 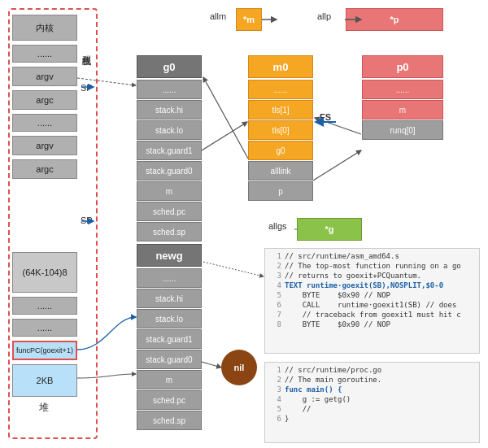 What do you see at coordinates (45, 272) in the screenshot?
I see `cell-64k: (64K-104)8` at bounding box center [45, 272].